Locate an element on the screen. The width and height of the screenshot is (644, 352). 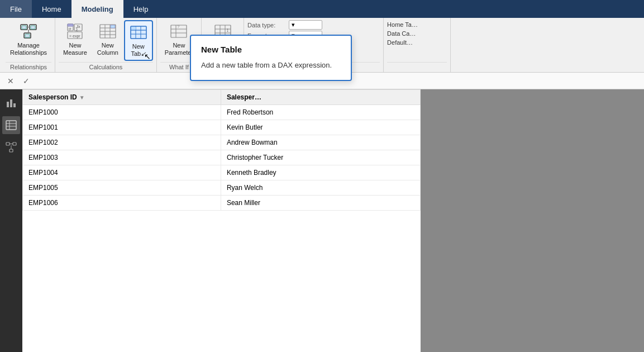
salesperson-name-cell: Sean Miller is located at coordinates (321, 203).